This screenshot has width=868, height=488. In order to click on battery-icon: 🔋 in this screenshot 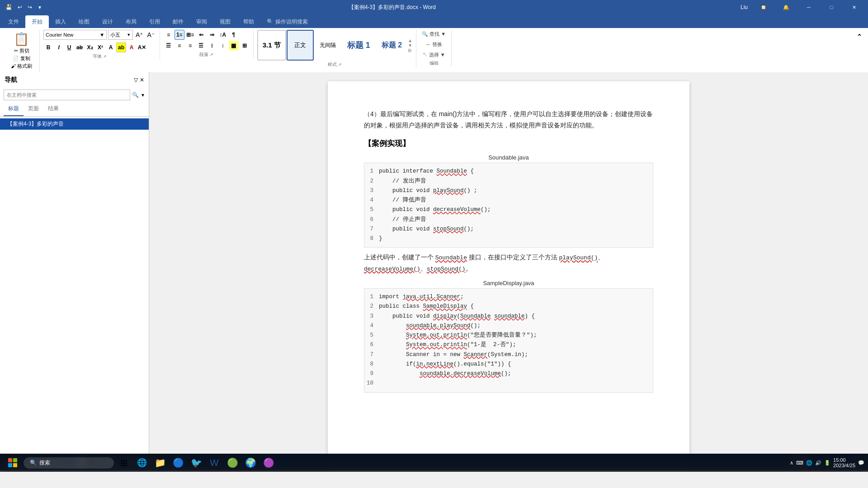, I will do `click(827, 463)`.